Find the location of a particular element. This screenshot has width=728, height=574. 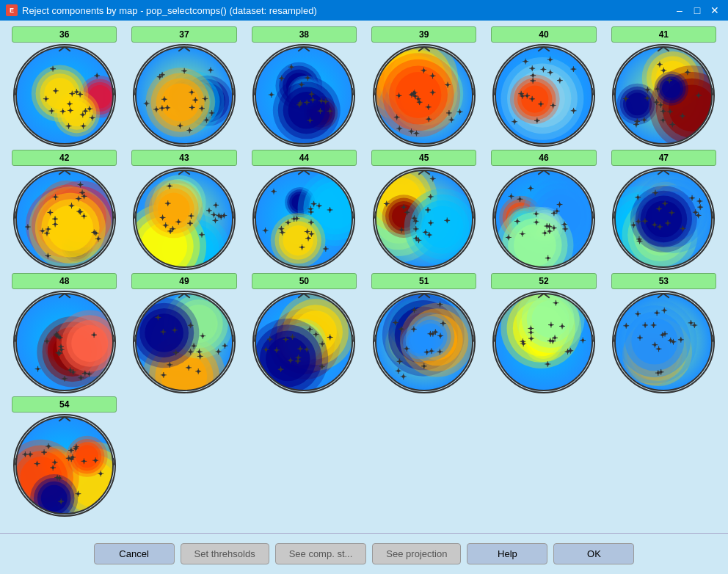

set-thresholds-button: Set threhsolds is located at coordinates (225, 553).